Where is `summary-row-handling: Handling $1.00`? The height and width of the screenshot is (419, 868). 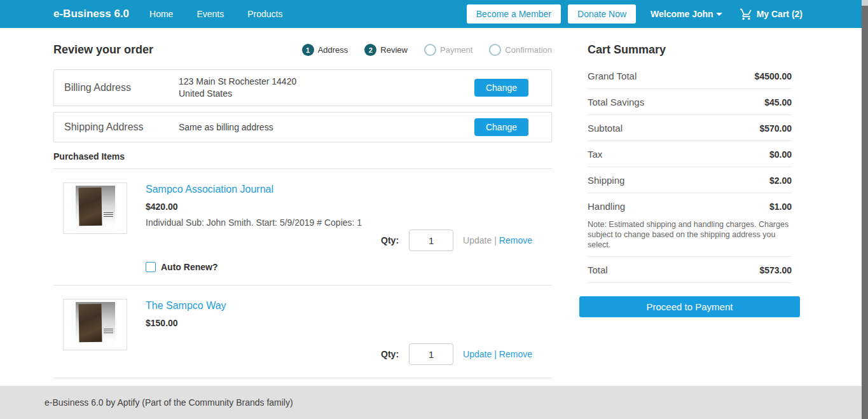
summary-row-handling: Handling $1.00 is located at coordinates (689, 206).